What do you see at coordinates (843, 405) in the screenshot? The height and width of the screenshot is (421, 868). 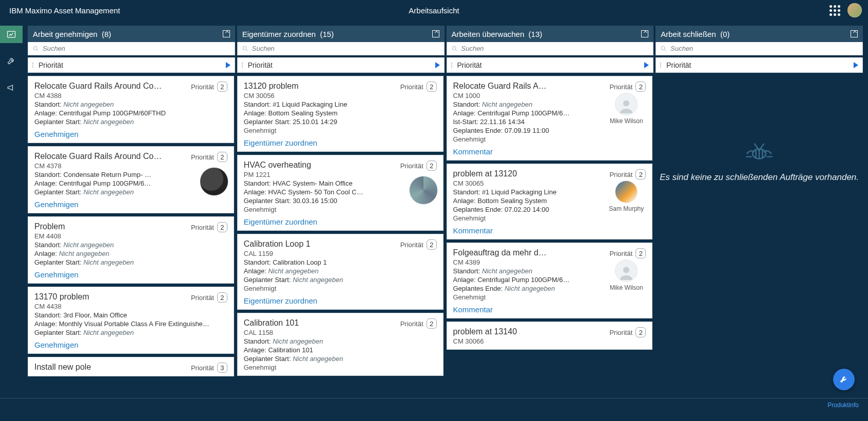 I see `product-info-link: Produktinfo` at bounding box center [843, 405].